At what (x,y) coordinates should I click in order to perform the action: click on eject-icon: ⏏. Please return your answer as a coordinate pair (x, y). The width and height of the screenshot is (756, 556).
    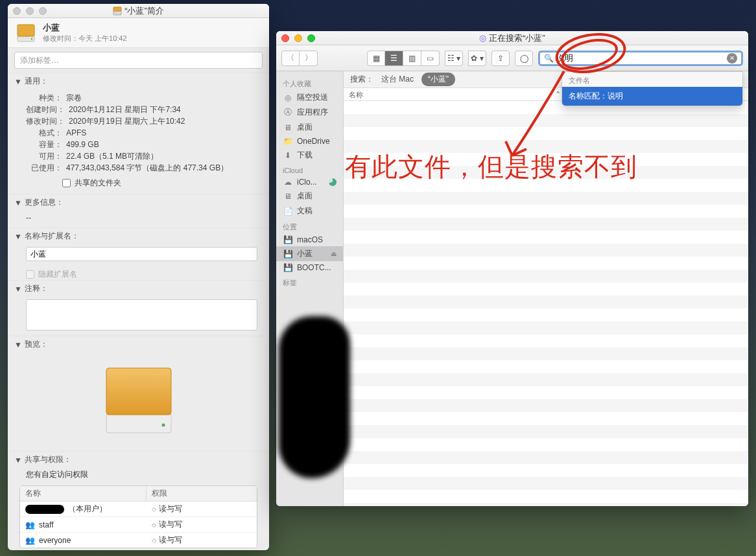
    Looking at the image, I should click on (333, 254).